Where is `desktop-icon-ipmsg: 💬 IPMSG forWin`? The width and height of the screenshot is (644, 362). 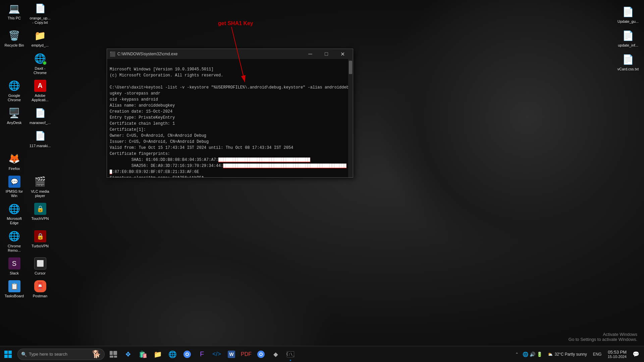 desktop-icon-ipmsg: 💬 IPMSG forWin is located at coordinates (14, 186).